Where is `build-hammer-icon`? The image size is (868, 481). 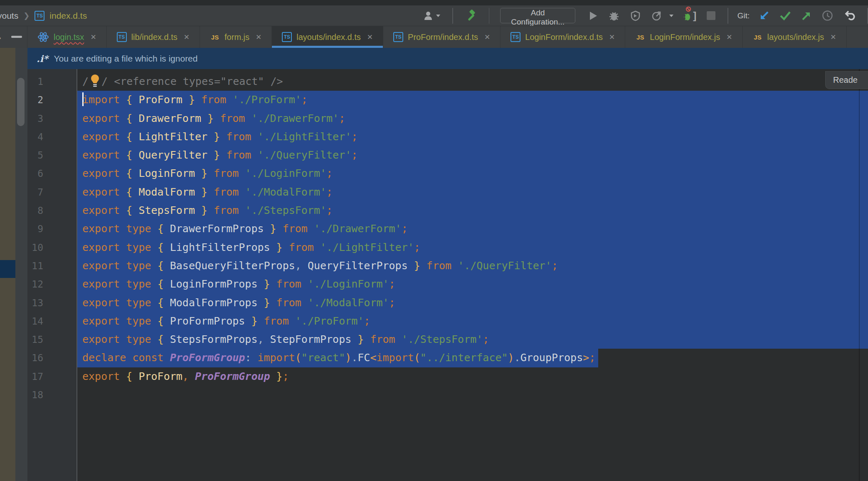 build-hammer-icon is located at coordinates (471, 16).